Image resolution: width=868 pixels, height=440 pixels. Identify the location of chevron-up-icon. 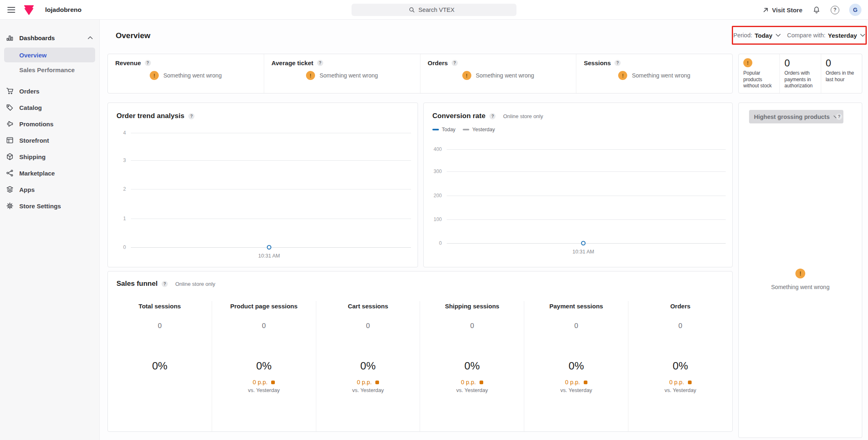
(90, 38).